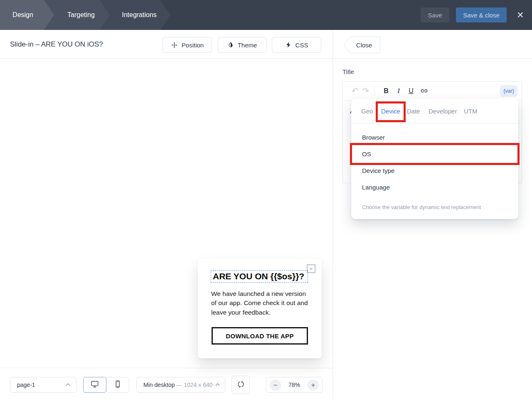 This screenshot has width=532, height=399. What do you see at coordinates (302, 45) in the screenshot?
I see `css-label: CSS` at bounding box center [302, 45].